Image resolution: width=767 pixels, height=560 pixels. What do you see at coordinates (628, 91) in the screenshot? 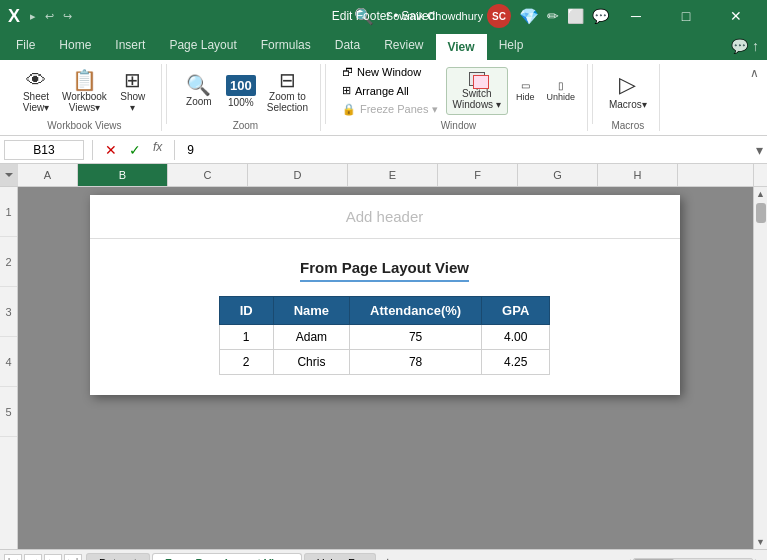
I see `macros-button: ▷ Macros▾` at bounding box center [628, 91].